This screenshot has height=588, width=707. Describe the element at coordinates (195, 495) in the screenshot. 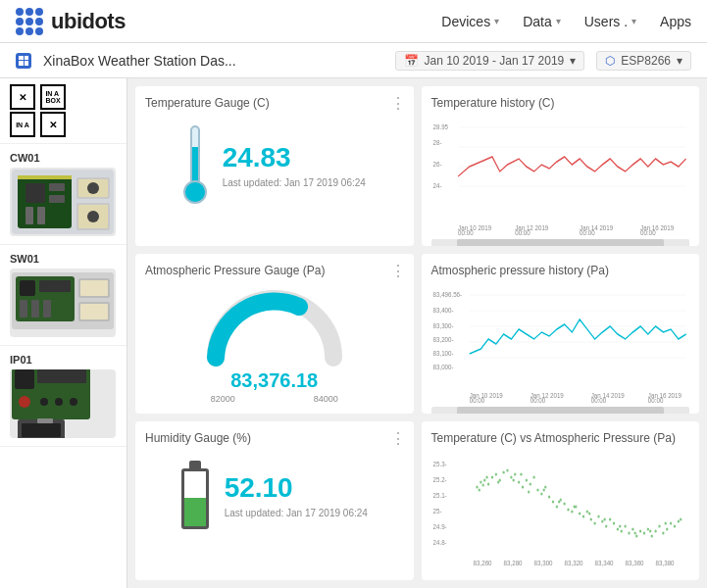

I see `battery-icon` at that location.